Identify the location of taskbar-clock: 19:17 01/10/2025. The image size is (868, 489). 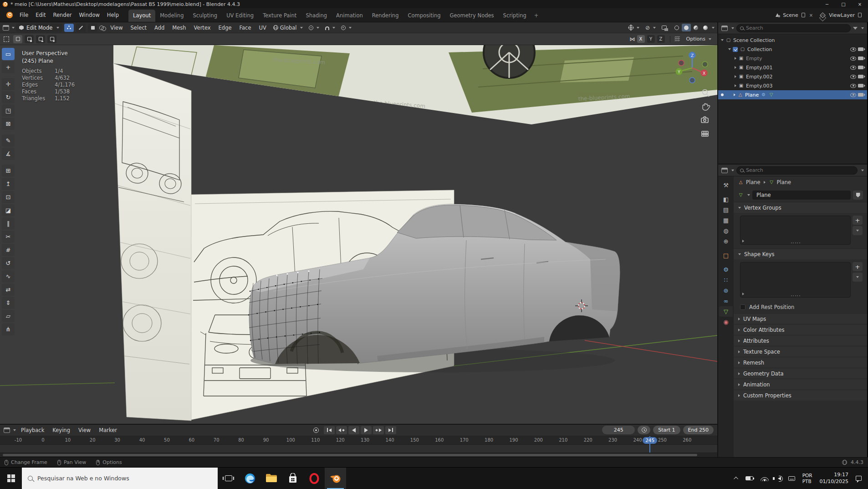
(834, 479).